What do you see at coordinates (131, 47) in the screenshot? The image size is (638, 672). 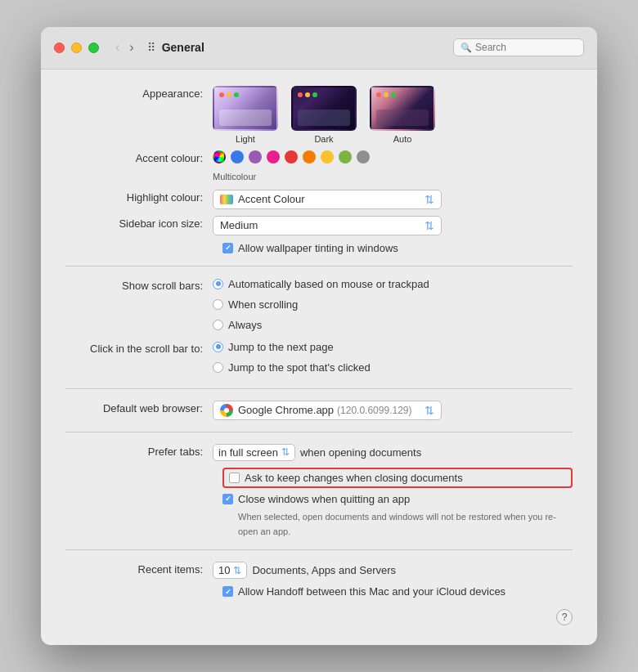 I see `forward-button: ›` at bounding box center [131, 47].